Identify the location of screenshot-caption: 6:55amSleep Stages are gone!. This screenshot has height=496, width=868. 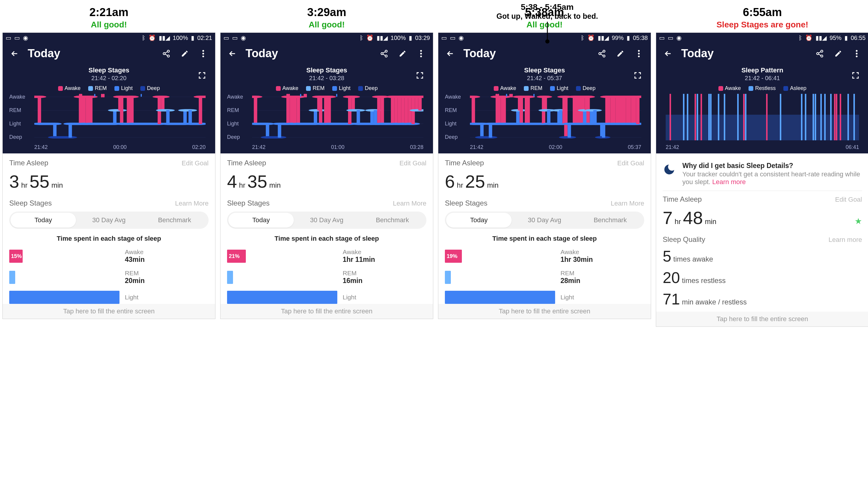
(762, 17).